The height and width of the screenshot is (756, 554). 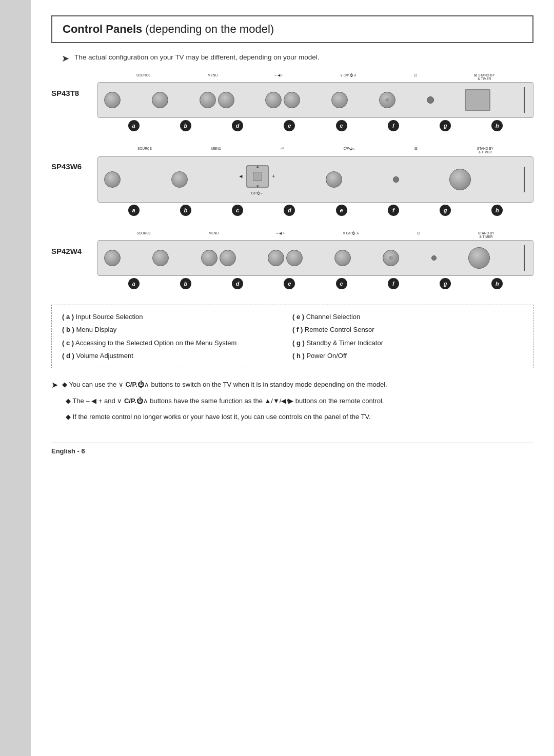 What do you see at coordinates (285, 258) in the screenshot?
I see `ch-group-w4` at bounding box center [285, 258].